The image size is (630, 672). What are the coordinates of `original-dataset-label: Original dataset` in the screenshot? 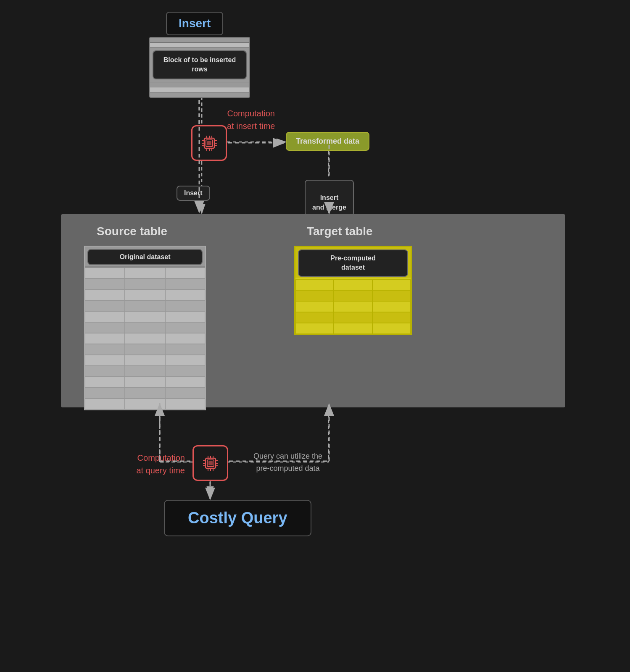 It's located at (145, 257).